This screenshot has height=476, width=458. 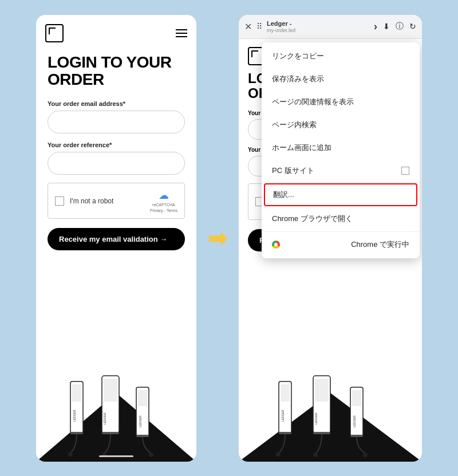 What do you see at coordinates (116, 200) in the screenshot?
I see `captcha-box-left: I'm not a robot ☁ reCAPTCHA Privacy - Te…` at bounding box center [116, 200].